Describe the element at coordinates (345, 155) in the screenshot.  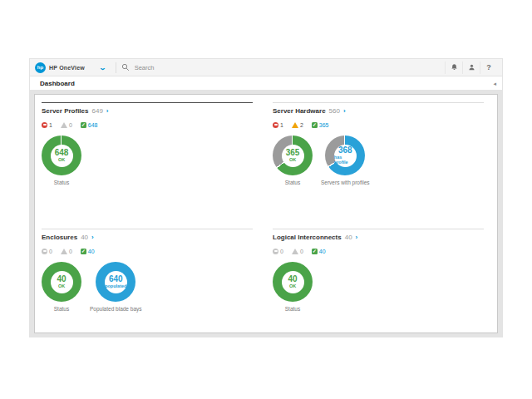
I see `donut-ring: 368 has profile` at that location.